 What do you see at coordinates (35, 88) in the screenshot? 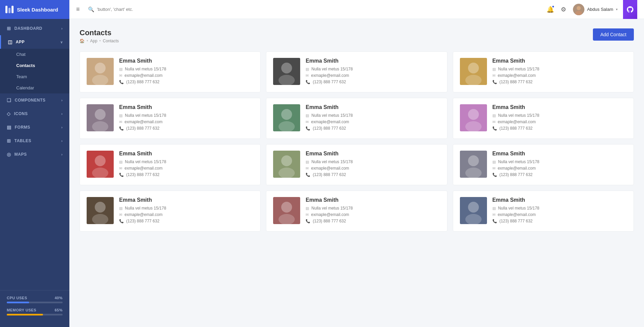
I see `sidebar-item-calendar: Calendar` at bounding box center [35, 88].